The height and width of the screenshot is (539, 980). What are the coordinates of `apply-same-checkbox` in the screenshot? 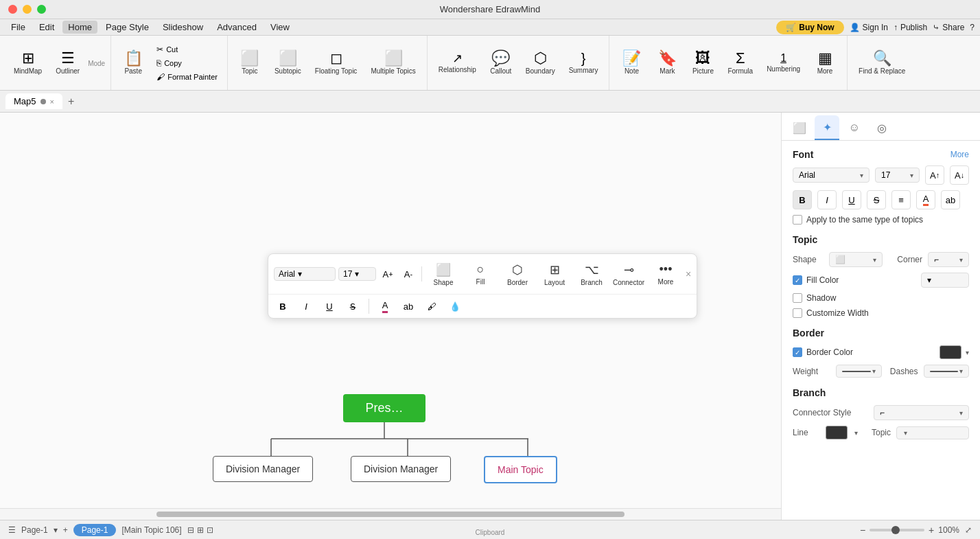 It's located at (797, 220).